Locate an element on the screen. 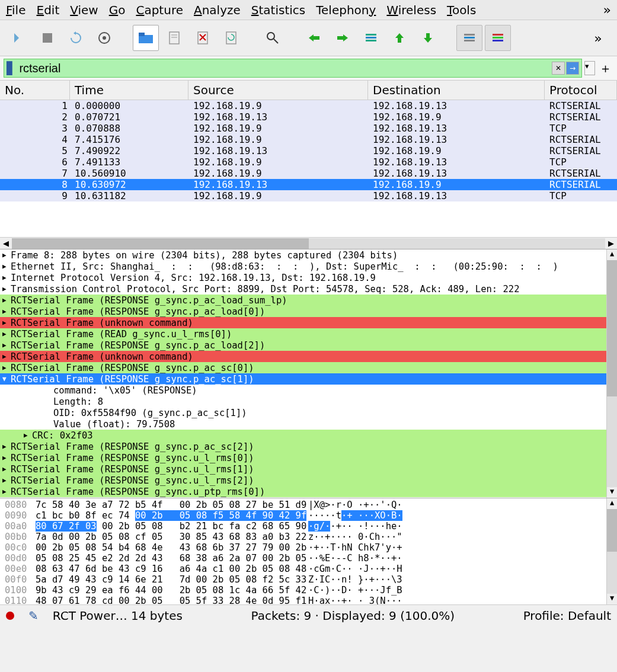 This screenshot has height=672, width=617. menu-analyze: Analyze is located at coordinates (217, 10).